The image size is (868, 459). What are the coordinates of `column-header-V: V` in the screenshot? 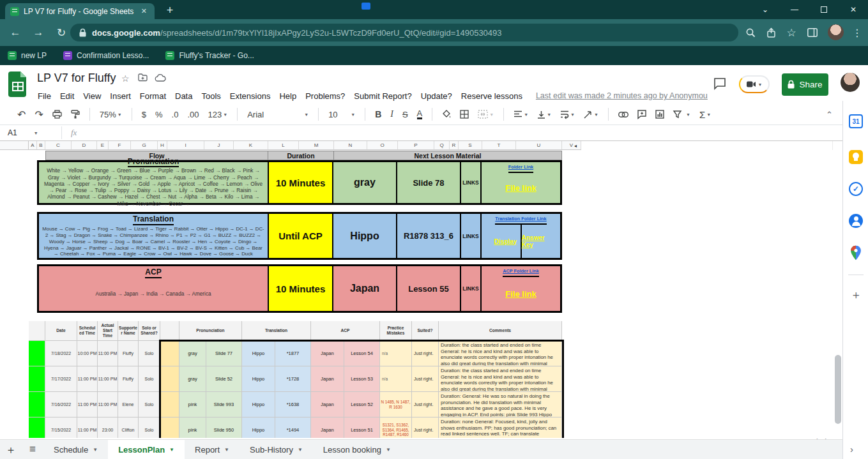 It's located at (572, 146).